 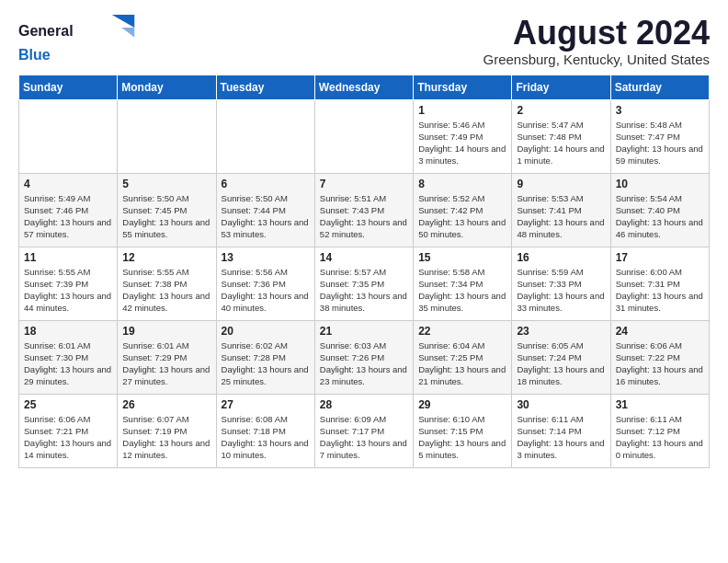 What do you see at coordinates (68, 431) in the screenshot?
I see `calendar-cell: 25Sunrise: 6:06 AM Sunset: 7:21 PM Dayli…` at bounding box center [68, 431].